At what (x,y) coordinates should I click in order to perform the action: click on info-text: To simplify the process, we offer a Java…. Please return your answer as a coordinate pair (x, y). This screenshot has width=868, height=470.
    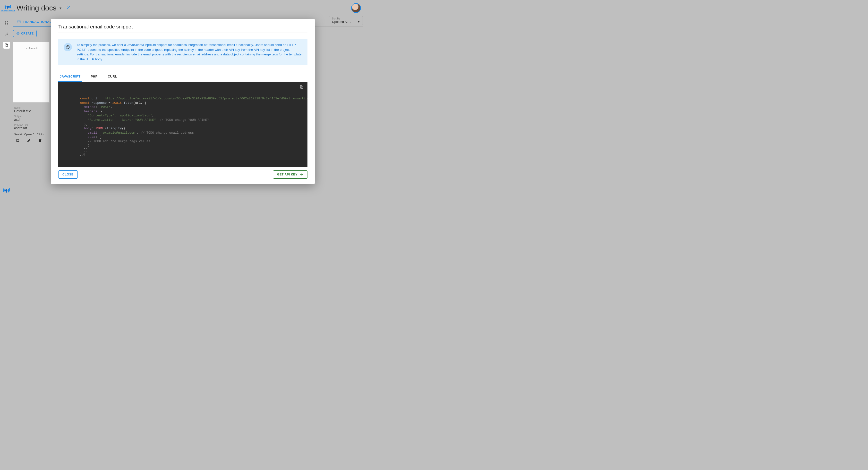
    Looking at the image, I should click on (189, 52).